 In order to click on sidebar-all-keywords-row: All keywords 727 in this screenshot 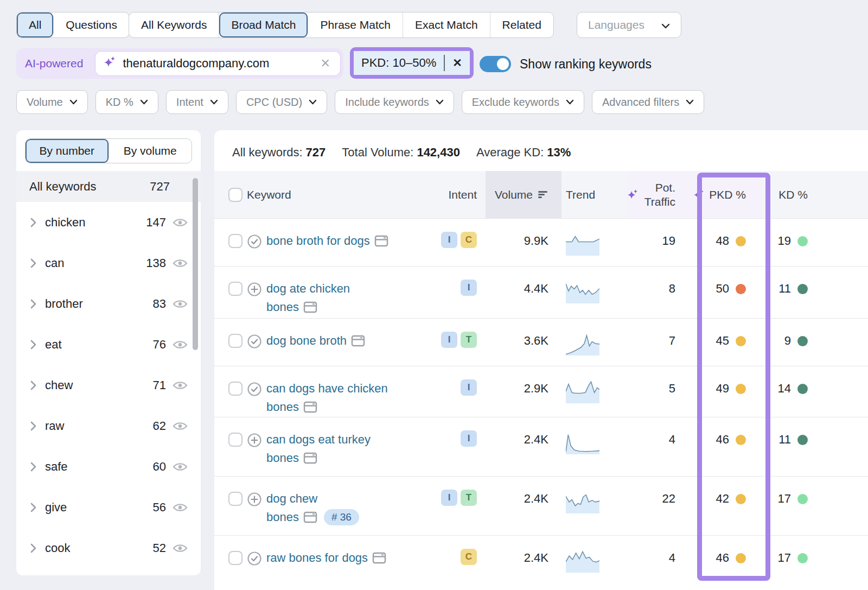, I will do `click(108, 187)`.